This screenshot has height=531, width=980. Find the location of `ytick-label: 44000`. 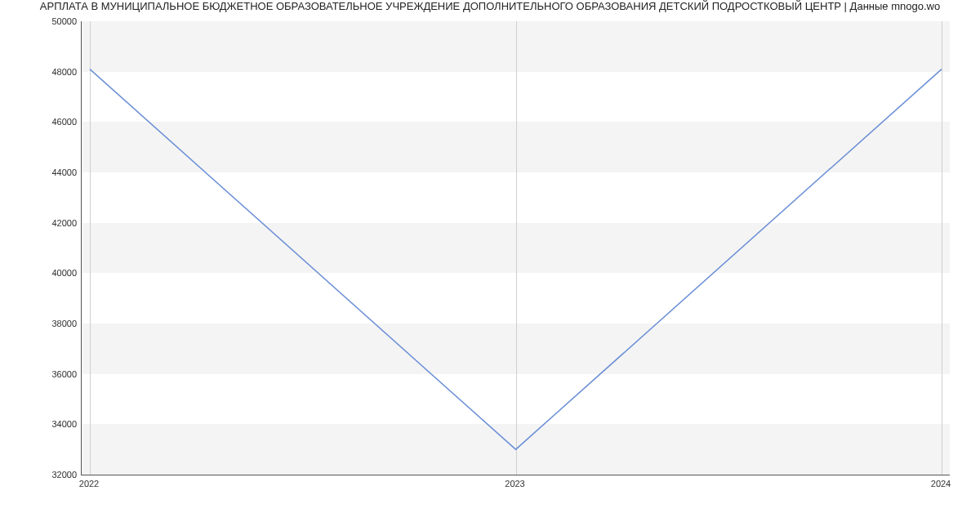

ytick-label: 44000 is located at coordinates (40, 172).